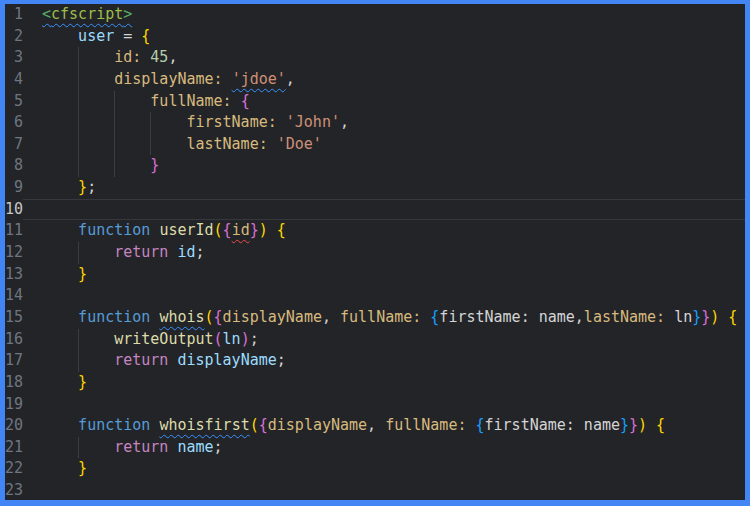 Image resolution: width=750 pixels, height=506 pixels. I want to click on line-number: 23, so click(14, 490).